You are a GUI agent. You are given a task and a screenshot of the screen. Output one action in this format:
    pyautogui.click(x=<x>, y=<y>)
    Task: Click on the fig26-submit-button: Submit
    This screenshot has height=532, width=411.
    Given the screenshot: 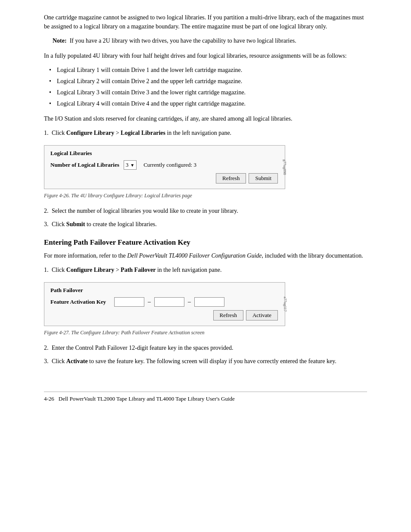 What is the action you would take?
    pyautogui.click(x=263, y=178)
    